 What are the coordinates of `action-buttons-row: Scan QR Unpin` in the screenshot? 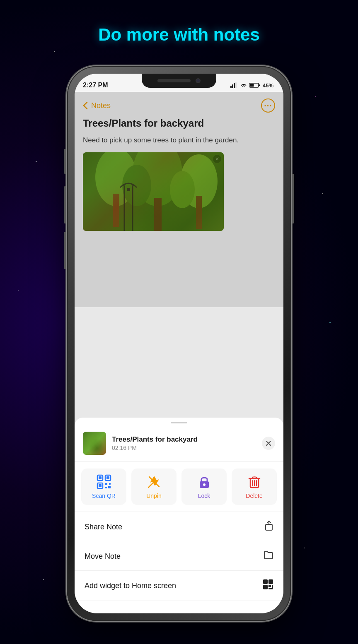 It's located at (179, 487).